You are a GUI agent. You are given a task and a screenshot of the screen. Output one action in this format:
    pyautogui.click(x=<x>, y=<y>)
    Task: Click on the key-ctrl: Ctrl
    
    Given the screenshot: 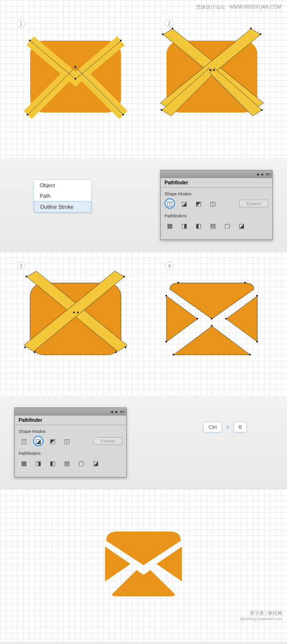 What is the action you would take?
    pyautogui.click(x=212, y=427)
    